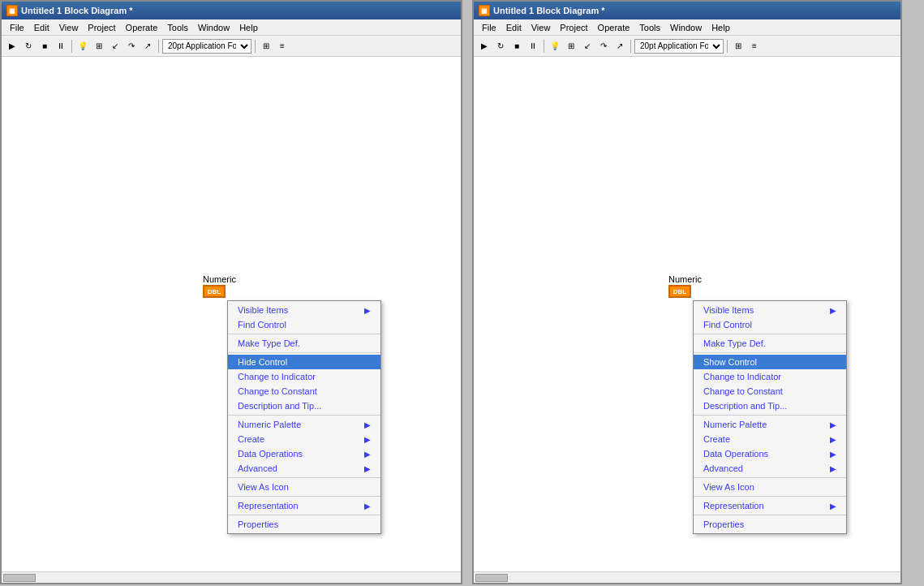 The image size is (924, 586). Describe the element at coordinates (304, 506) in the screenshot. I see `left-ctx-representation: Representation ▶` at that location.